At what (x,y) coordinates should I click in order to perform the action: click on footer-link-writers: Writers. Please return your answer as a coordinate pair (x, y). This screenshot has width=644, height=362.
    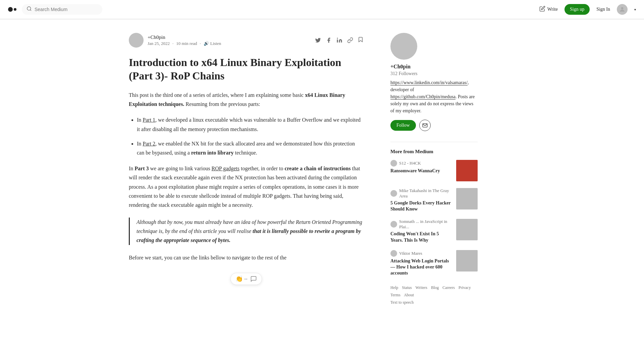
    Looking at the image, I should click on (421, 288).